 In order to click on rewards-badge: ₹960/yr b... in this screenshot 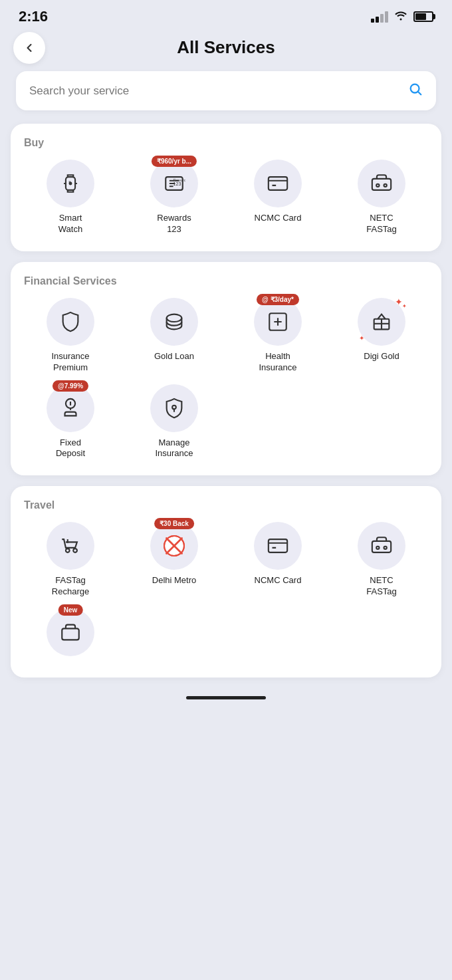, I will do `click(174, 161)`.